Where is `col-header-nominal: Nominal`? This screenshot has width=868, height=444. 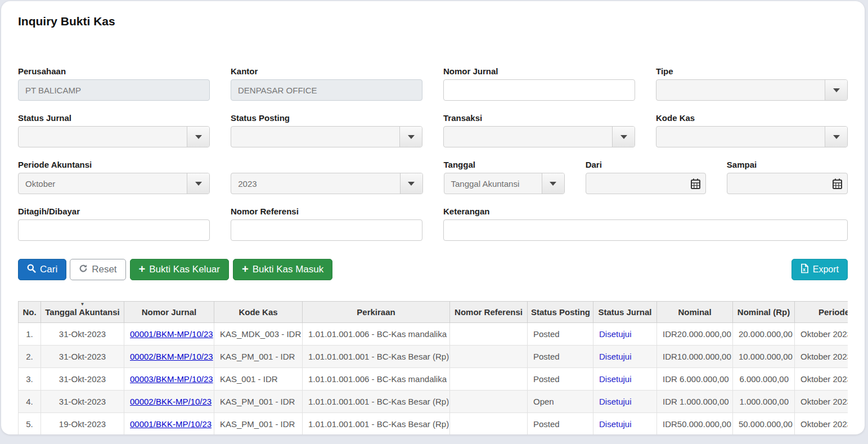
col-header-nominal: Nominal is located at coordinates (695, 312).